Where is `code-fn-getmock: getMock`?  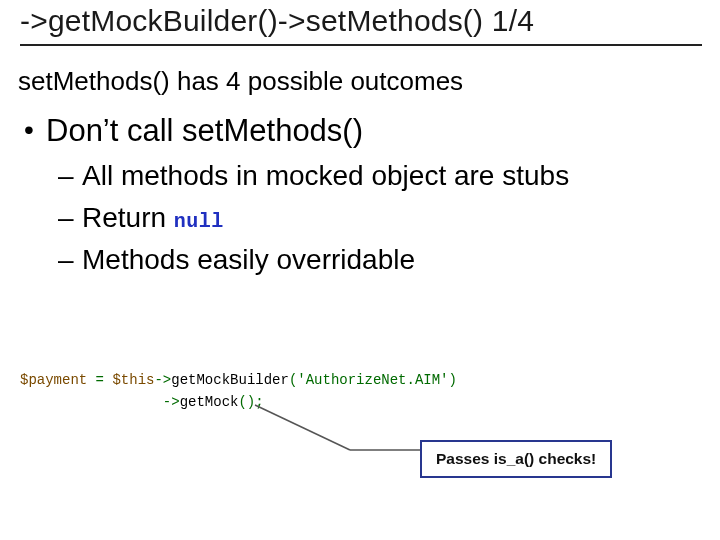
code-fn-getmock: getMock is located at coordinates (210, 402).